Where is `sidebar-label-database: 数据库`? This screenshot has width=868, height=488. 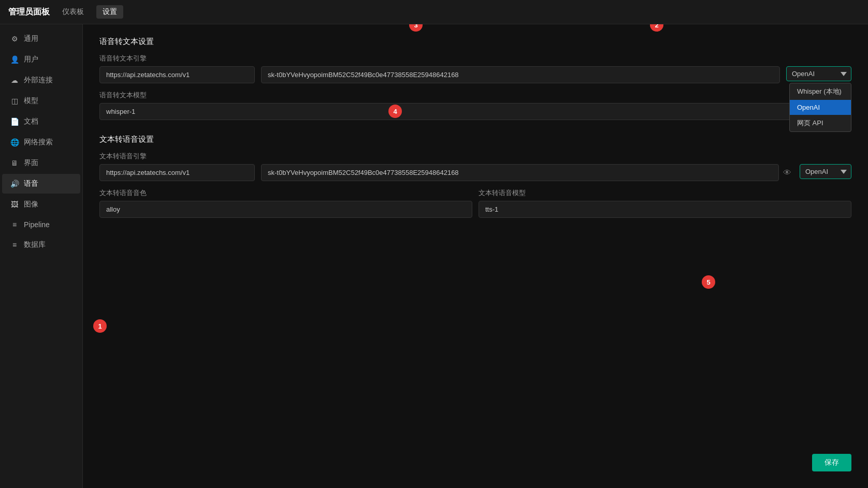 sidebar-label-database: 数据库 is located at coordinates (35, 245).